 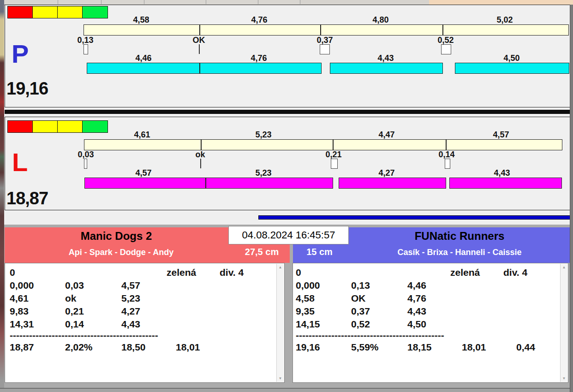 What do you see at coordinates (199, 41) in the screenshot?
I see `changeover-label: OK` at bounding box center [199, 41].